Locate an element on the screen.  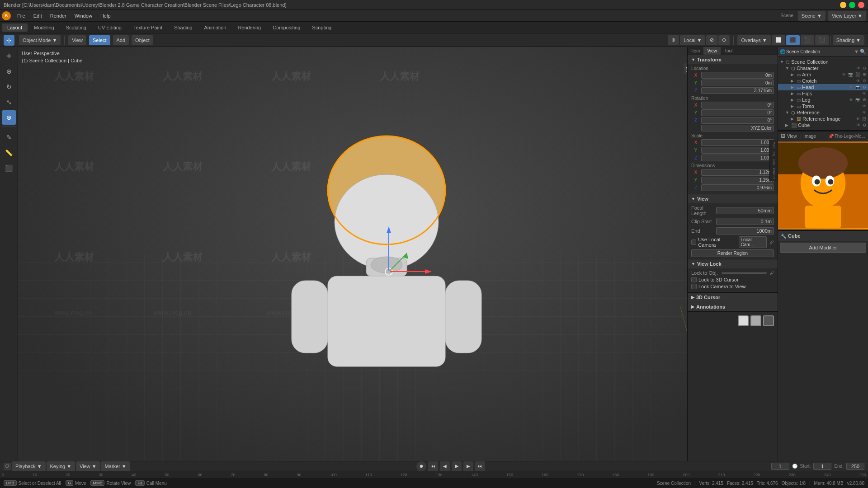
shortcut-vtab: Shortcut is located at coordinates (774, 174).